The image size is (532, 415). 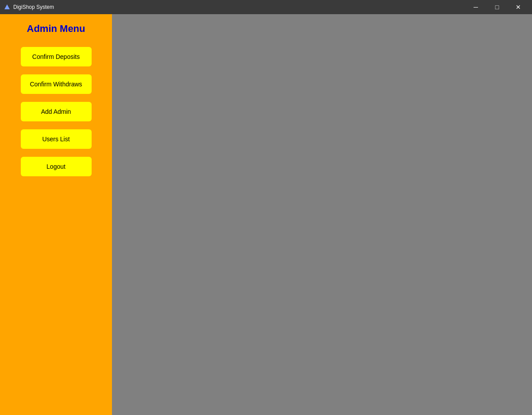 I want to click on titlebar: DigiShop System ─ □ ✕, so click(x=266, y=7).